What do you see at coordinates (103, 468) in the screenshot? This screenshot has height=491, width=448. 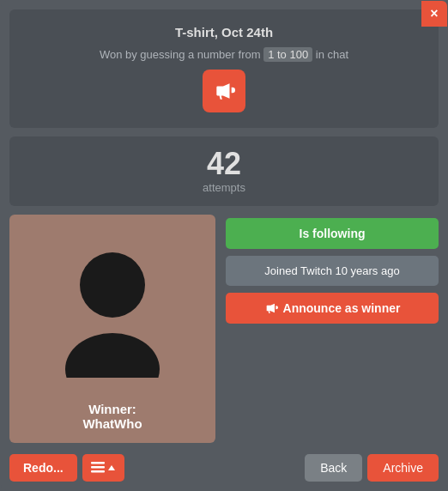 I see `sort-button` at bounding box center [103, 468].